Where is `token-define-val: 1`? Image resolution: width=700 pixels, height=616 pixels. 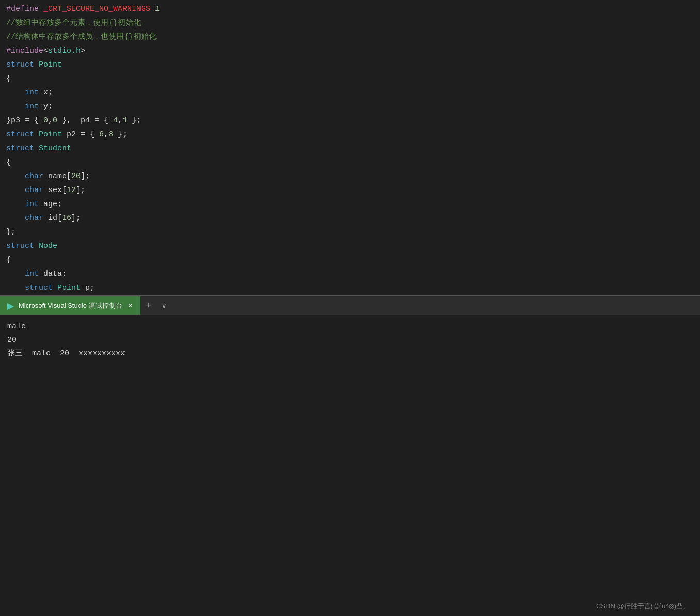 token-define-val: 1 is located at coordinates (157, 9).